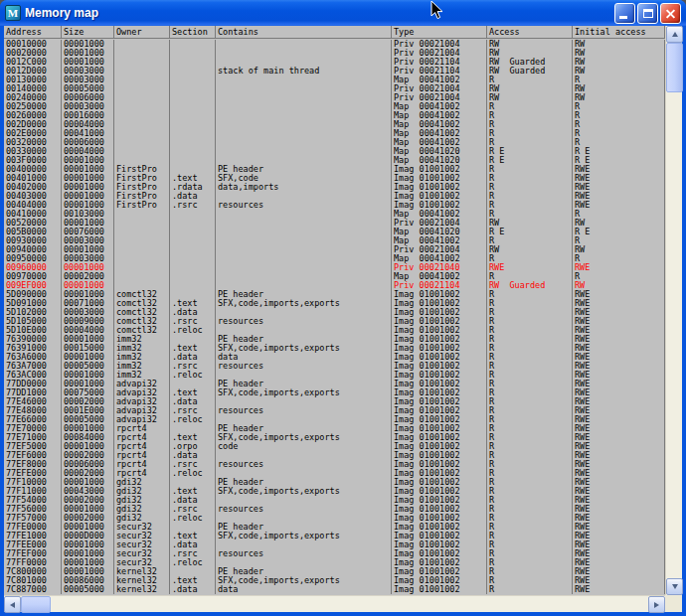  Describe the element at coordinates (648, 14) in the screenshot. I see `maximize-button` at that location.